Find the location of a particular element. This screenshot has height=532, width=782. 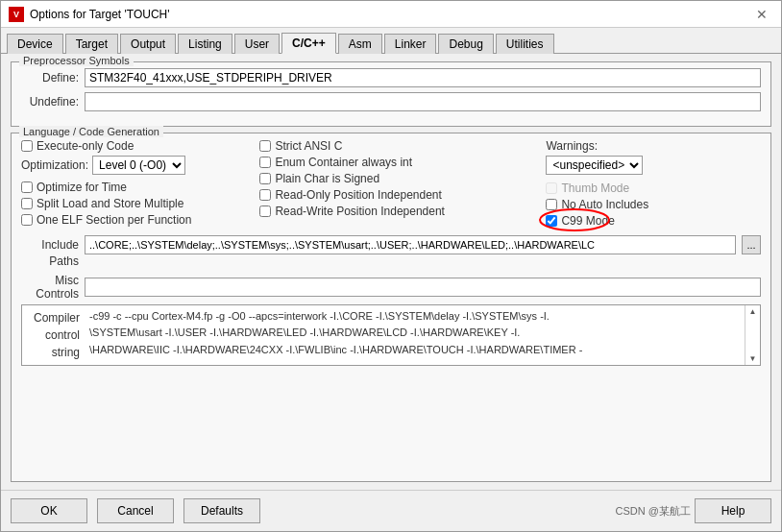

readwrite-pos-checkbox is located at coordinates (265, 211).